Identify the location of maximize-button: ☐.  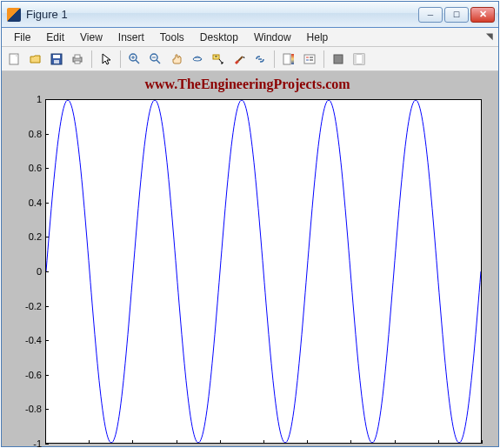
(457, 15).